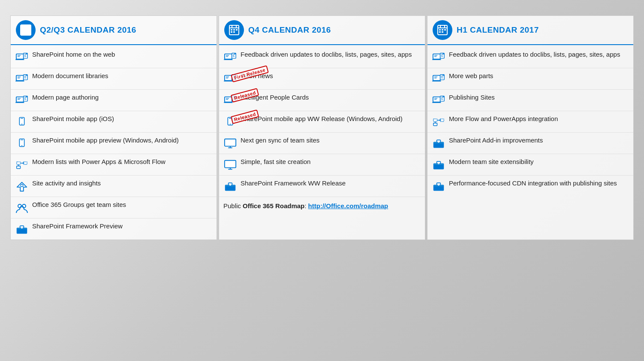 The height and width of the screenshot is (361, 644). What do you see at coordinates (530, 79) in the screenshot?
I see `item-row-h1-1: More web parts` at bounding box center [530, 79].